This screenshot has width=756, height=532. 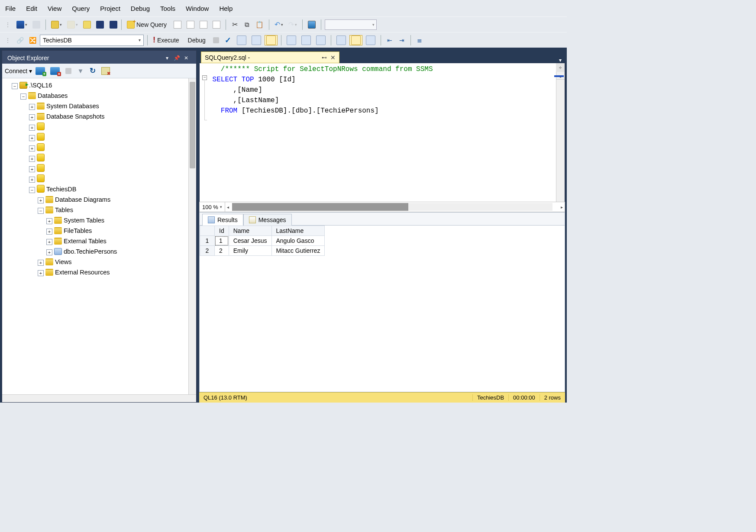 I want to click on menu-window: Window, so click(x=197, y=9).